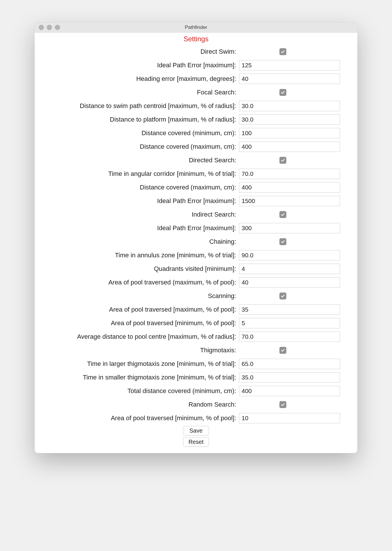 This screenshot has height=551, width=392. What do you see at coordinates (196, 431) in the screenshot?
I see `save-button: Save` at bounding box center [196, 431].